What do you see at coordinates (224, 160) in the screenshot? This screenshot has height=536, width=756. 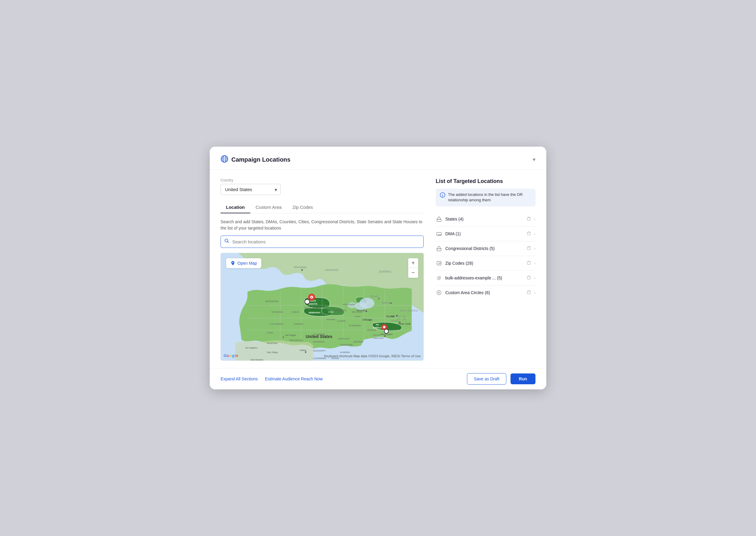 I see `globe-icon` at bounding box center [224, 160].